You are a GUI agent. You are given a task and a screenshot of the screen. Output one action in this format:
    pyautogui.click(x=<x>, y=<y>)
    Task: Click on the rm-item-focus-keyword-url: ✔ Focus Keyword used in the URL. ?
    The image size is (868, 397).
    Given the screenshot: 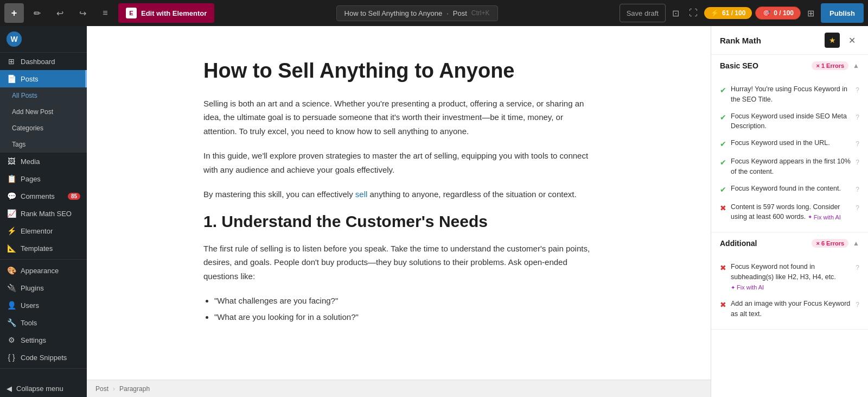 What is the action you would take?
    pyautogui.click(x=790, y=144)
    